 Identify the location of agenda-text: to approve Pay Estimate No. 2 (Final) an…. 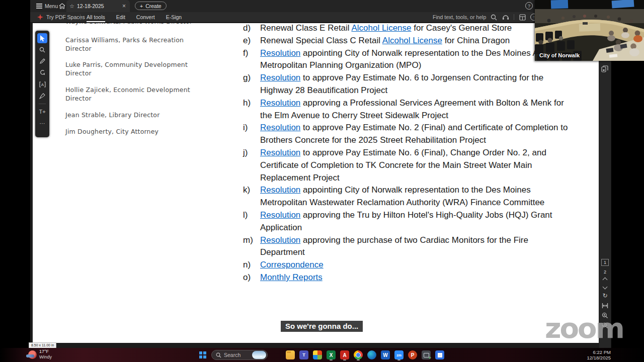
(414, 134).